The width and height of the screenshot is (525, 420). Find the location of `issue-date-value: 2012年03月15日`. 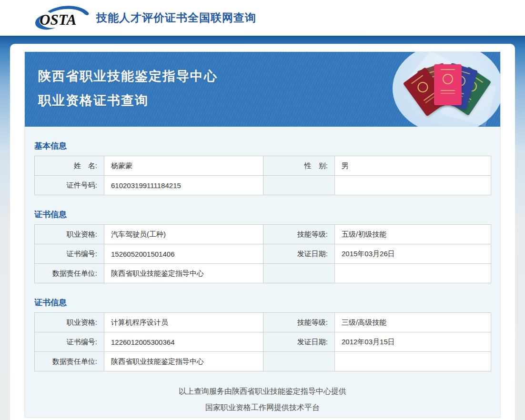

issue-date-value: 2012年03月15日 is located at coordinates (413, 342).